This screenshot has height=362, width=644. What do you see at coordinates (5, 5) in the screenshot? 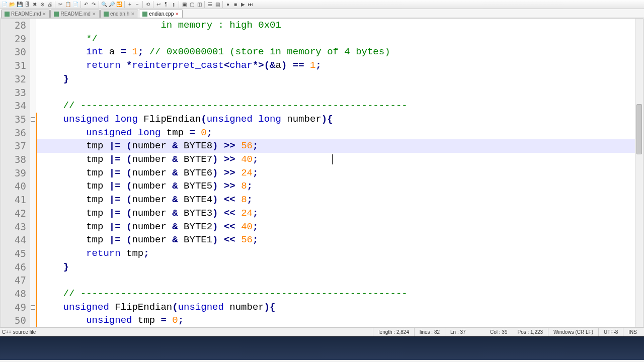
I see `new-button: 📄` at bounding box center [5, 5].